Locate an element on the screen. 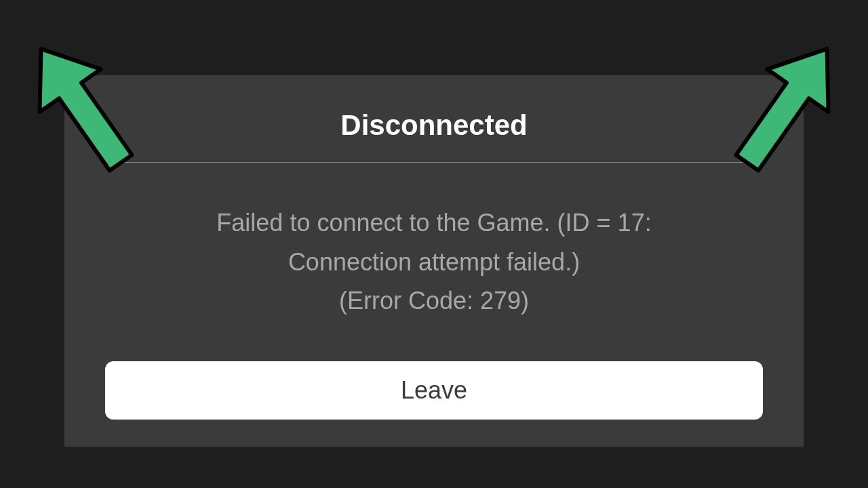 The image size is (868, 488). message-line: Connection attempt failed.) is located at coordinates (434, 262).